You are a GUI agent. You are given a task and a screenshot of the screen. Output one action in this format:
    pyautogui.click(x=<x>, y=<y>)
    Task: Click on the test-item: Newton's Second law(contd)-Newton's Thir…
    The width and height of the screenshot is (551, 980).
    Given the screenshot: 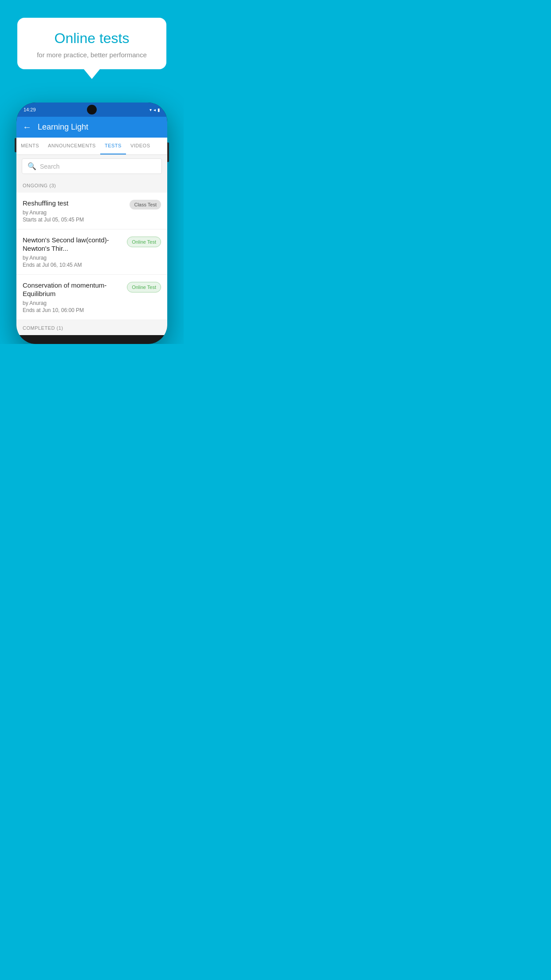 What is the action you would take?
    pyautogui.click(x=92, y=252)
    